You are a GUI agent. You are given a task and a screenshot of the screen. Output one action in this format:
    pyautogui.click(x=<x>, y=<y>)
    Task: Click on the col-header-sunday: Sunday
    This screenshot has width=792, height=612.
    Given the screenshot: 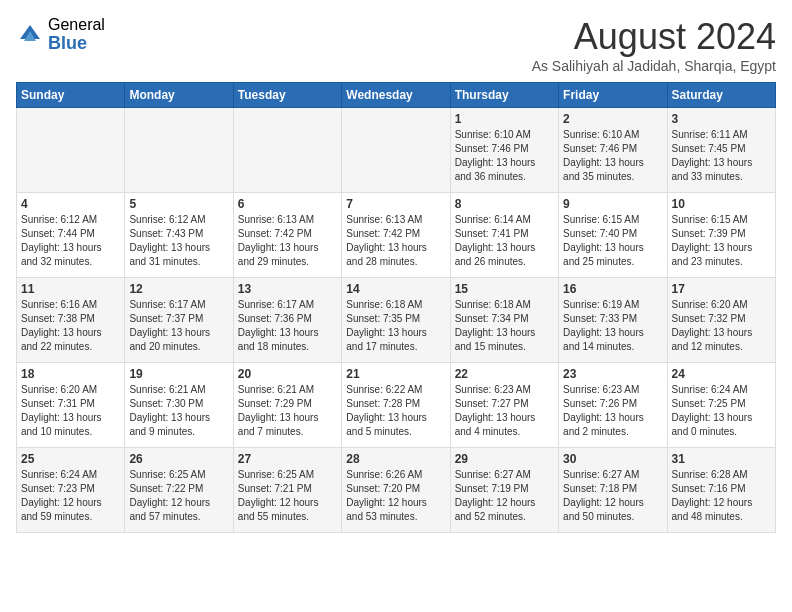 What is the action you would take?
    pyautogui.click(x=71, y=96)
    